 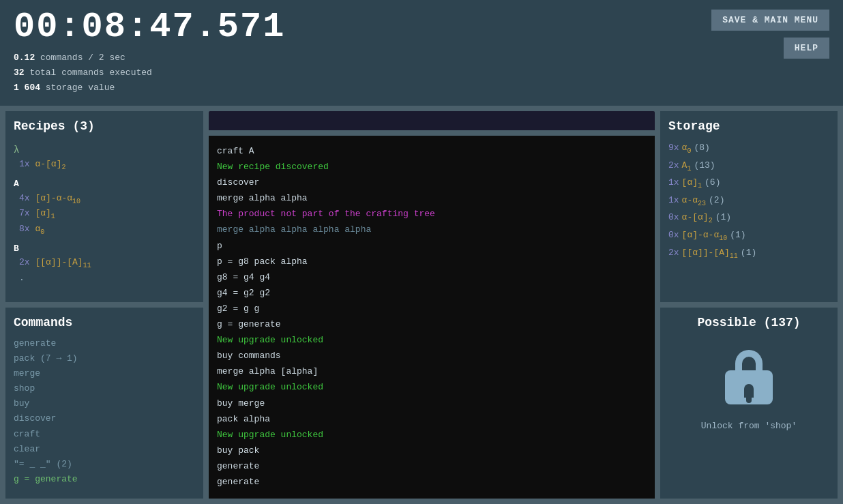 What do you see at coordinates (104, 184) in the screenshot?
I see `recipe-a-header: A` at bounding box center [104, 184].